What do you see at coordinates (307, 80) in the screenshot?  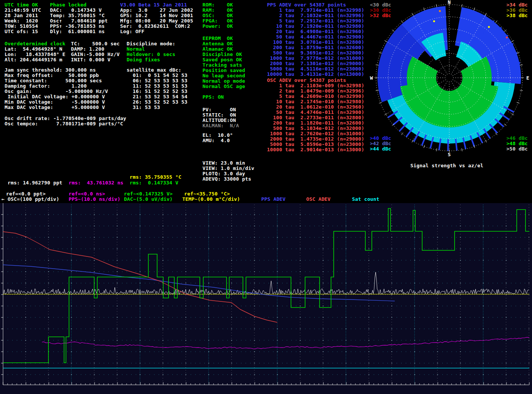 I see `osc-adev-header: OSC ADEV over 54387 points` at bounding box center [307, 80].